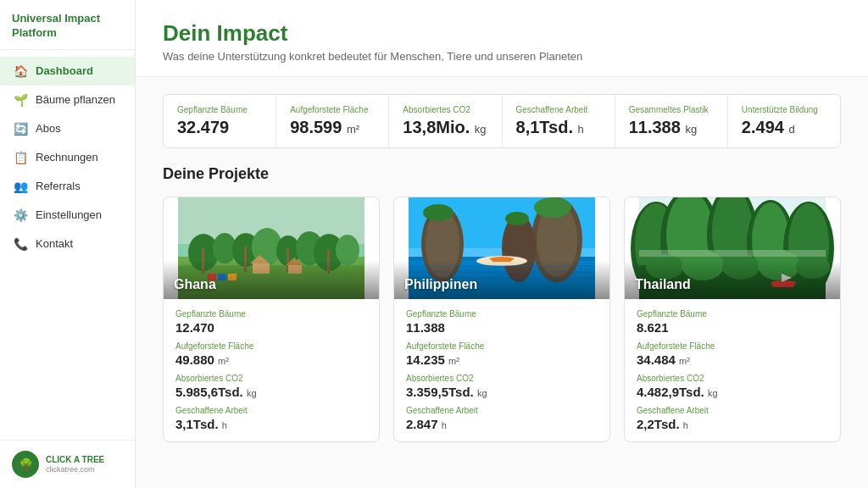  Describe the element at coordinates (20, 71) in the screenshot. I see `dashboard-icon: 🏠` at that location.